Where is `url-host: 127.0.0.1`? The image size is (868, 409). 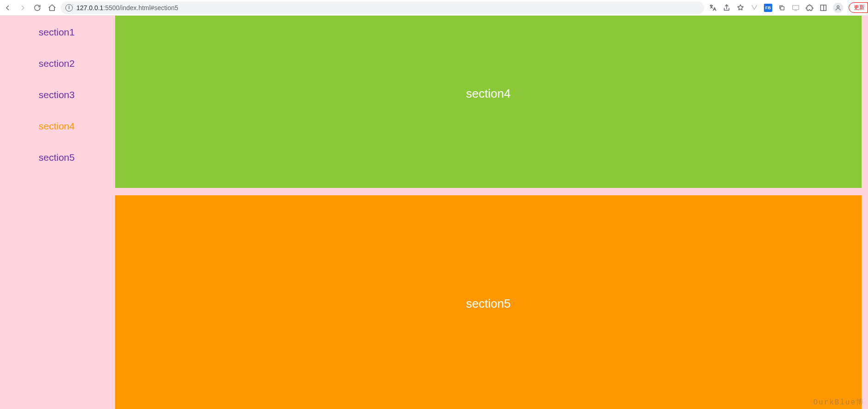
url-host: 127.0.0.1 is located at coordinates (90, 8).